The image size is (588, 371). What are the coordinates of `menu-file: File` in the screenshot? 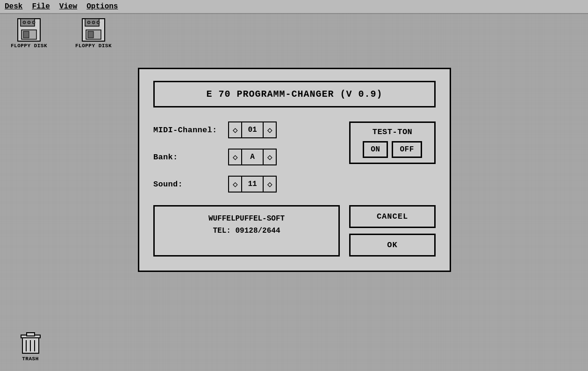 It's located at (41, 7).